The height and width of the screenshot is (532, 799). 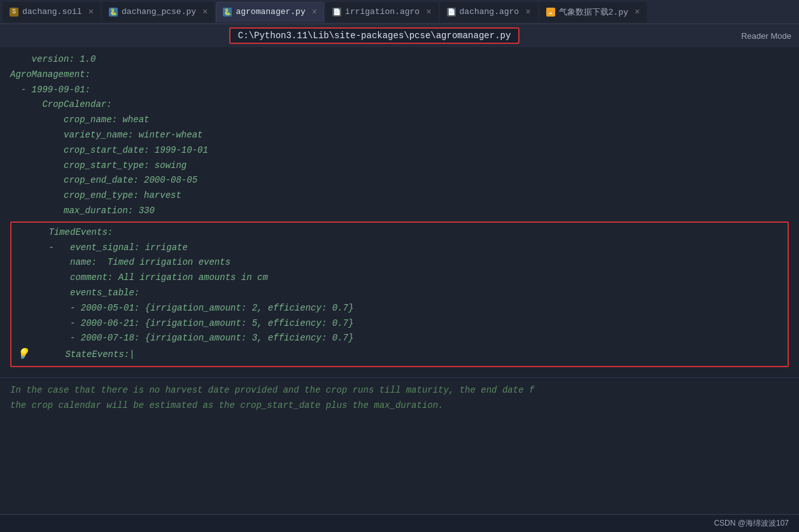 What do you see at coordinates (400, 181) in the screenshot?
I see `code-line: crop_end_date: 2000-08-05` at bounding box center [400, 181].